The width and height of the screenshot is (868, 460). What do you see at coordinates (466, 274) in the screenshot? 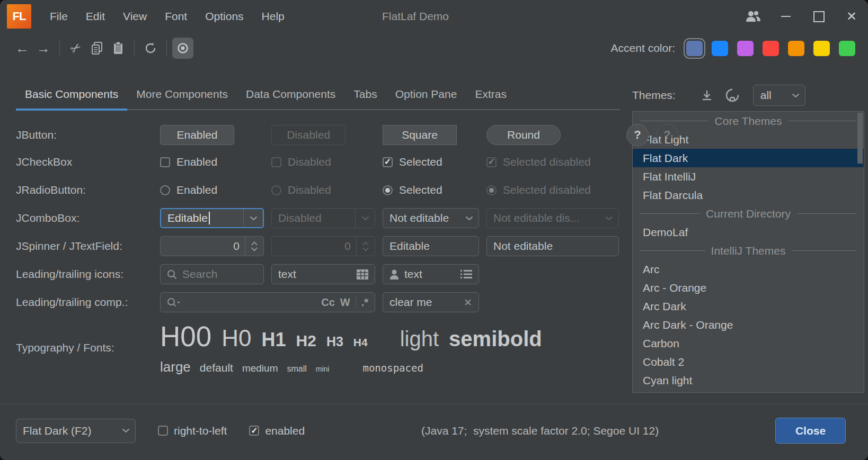
I see `list-icon` at bounding box center [466, 274].